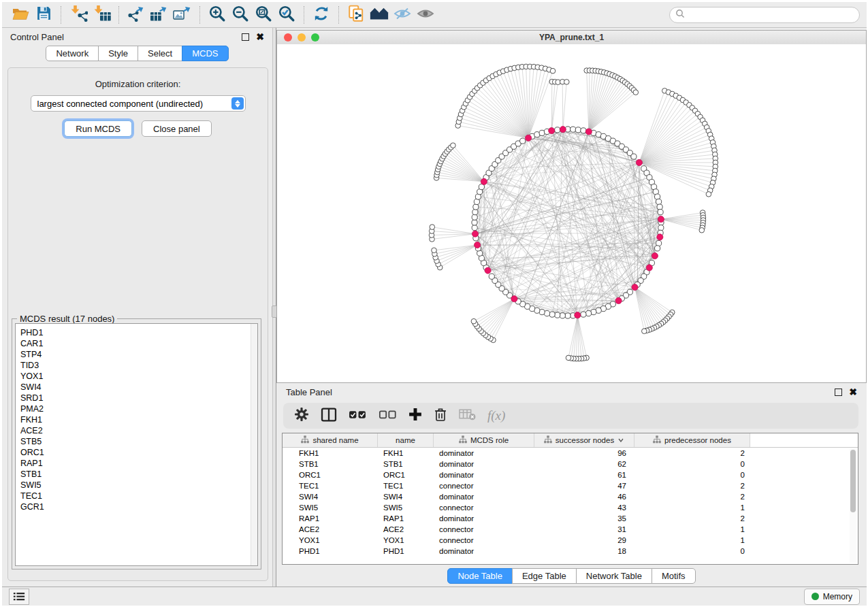 The height and width of the screenshot is (611, 868). Describe the element at coordinates (302, 416) in the screenshot. I see `gear-button` at that location.